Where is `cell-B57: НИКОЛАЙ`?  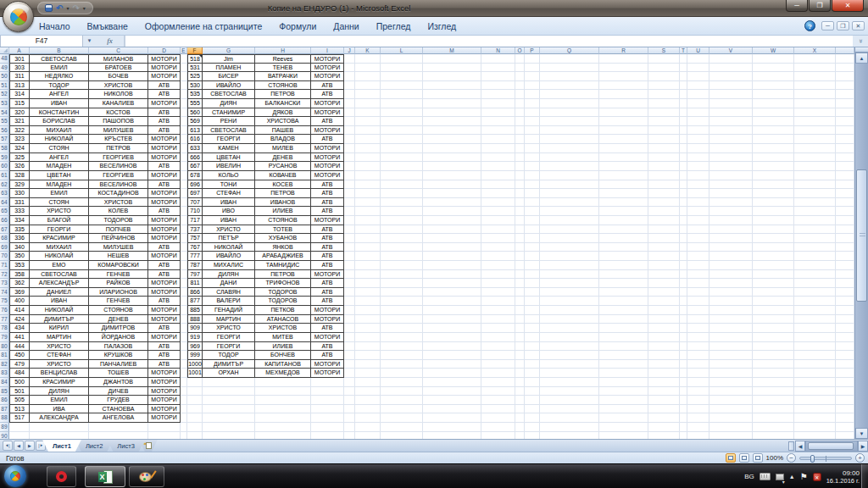 cell-B57: НИКОЛАЙ is located at coordinates (59, 139).